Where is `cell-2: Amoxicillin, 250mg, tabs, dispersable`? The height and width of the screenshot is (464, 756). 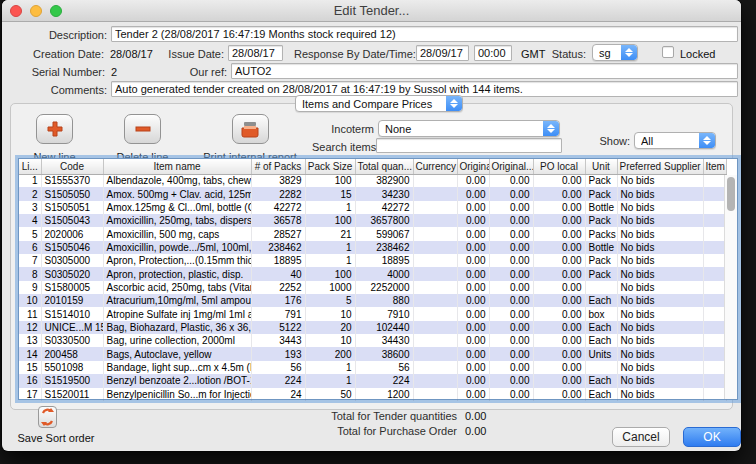
cell-2: Amoxicillin, 250mg, tabs, dispersable is located at coordinates (177, 220).